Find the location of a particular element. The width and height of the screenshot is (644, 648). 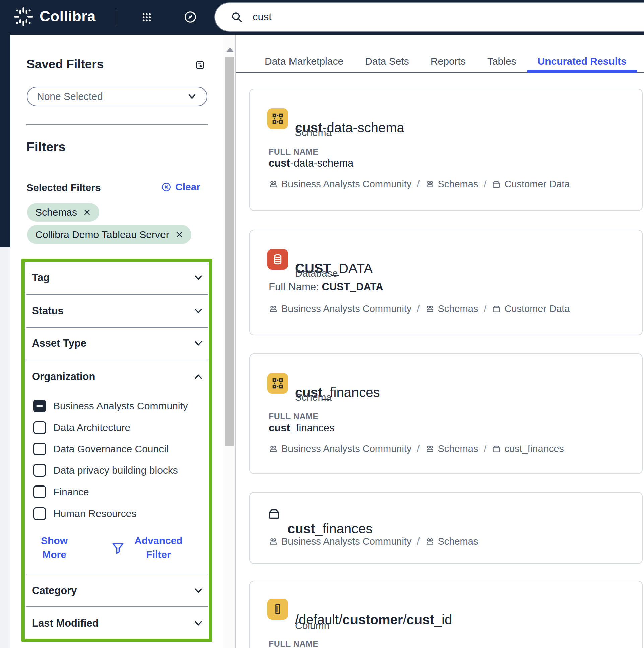

filter-chip-tableau-server: Collibra Demo Tableau Server is located at coordinates (109, 234).